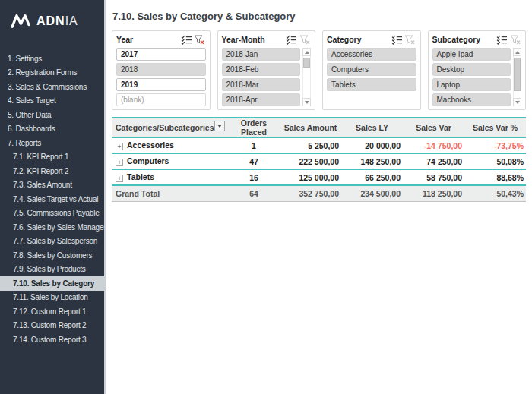  Describe the element at coordinates (161, 100) in the screenshot. I see `slicer-item-blank: (blank)` at that location.